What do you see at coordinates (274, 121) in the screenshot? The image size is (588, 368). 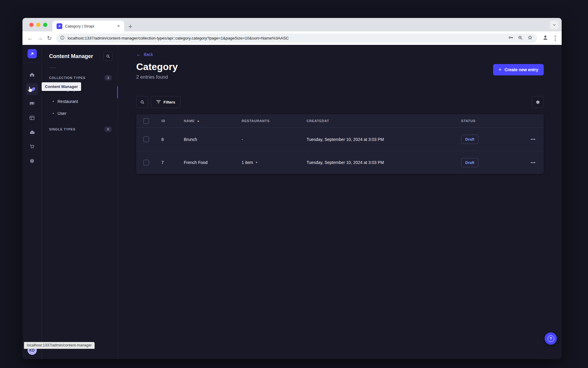 I see `column-header-restaurants: RESTAURANTS` at bounding box center [274, 121].